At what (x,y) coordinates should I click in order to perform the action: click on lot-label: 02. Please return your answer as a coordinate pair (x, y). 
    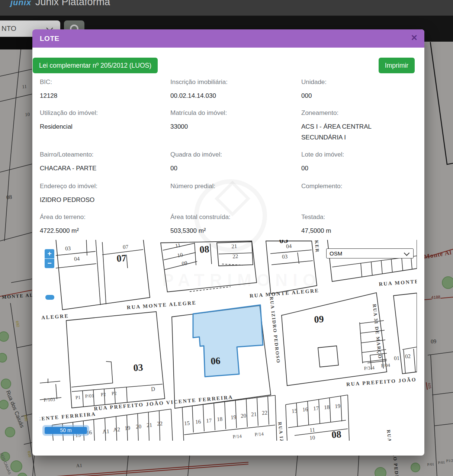
    Looking at the image, I should click on (408, 356).